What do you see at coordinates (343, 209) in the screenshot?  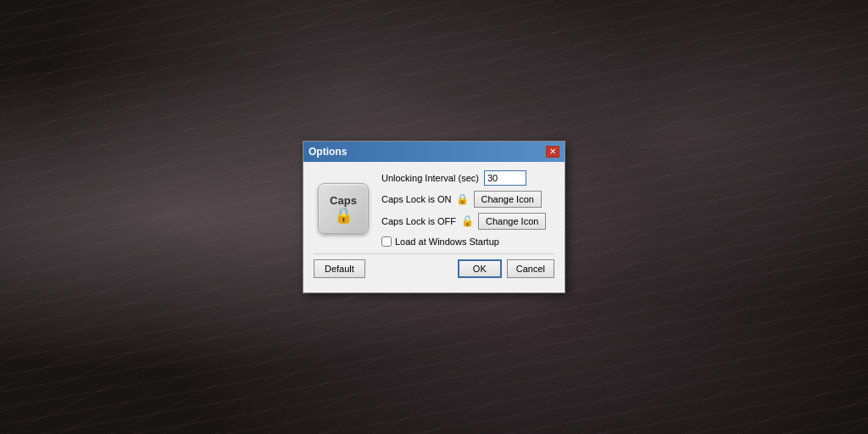 I see `caps-icon: Caps 🔒` at bounding box center [343, 209].